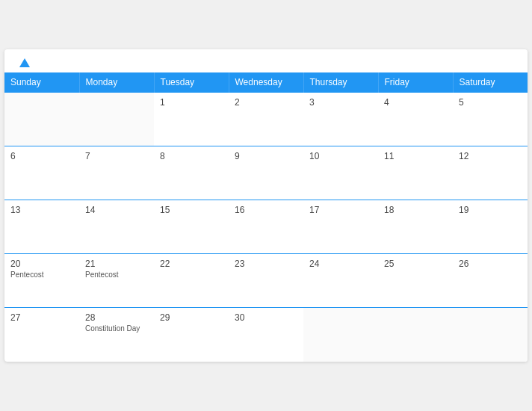 The image size is (532, 411). Describe the element at coordinates (191, 173) in the screenshot. I see `calendar-cell: 8` at that location.